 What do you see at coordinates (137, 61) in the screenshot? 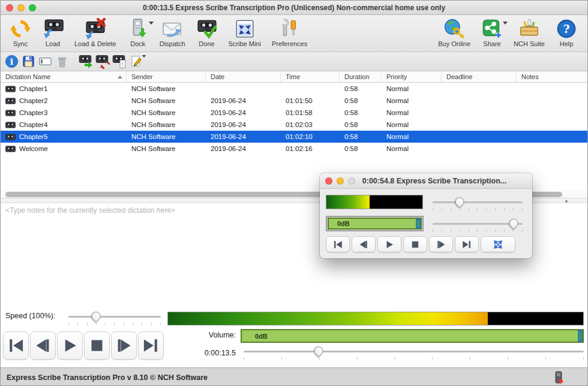
I see `edit-notes-icon` at bounding box center [137, 61].